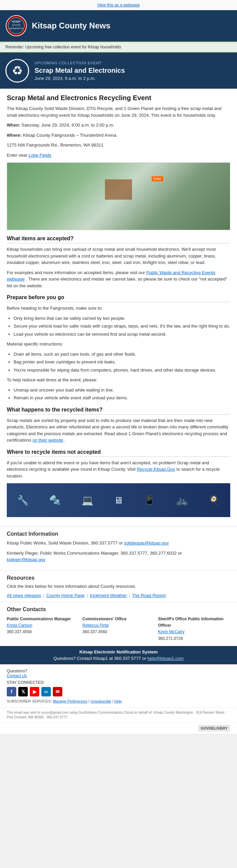 The image size is (237, 868). What do you see at coordinates (66, 596) in the screenshot?
I see `county-home-page-link: County Home Page` at bounding box center [66, 596].